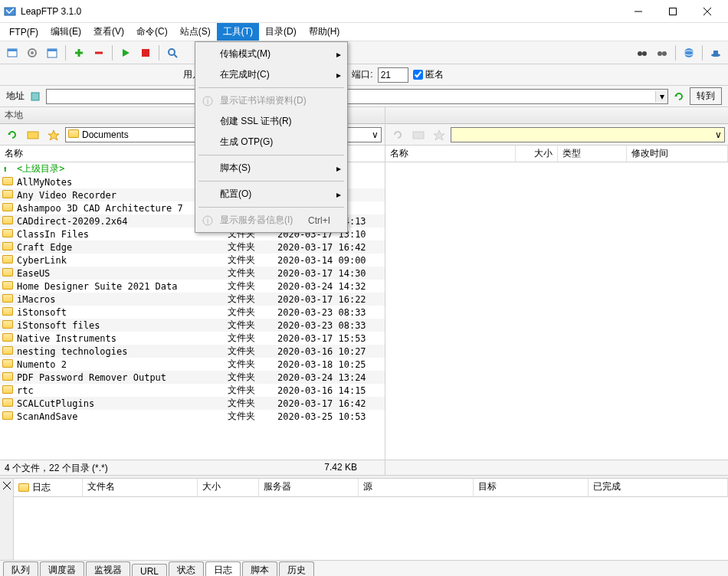 Image resolution: width=728 pixels, height=576 pixels. Describe the element at coordinates (393, 75) in the screenshot. I see `port-input` at that location.